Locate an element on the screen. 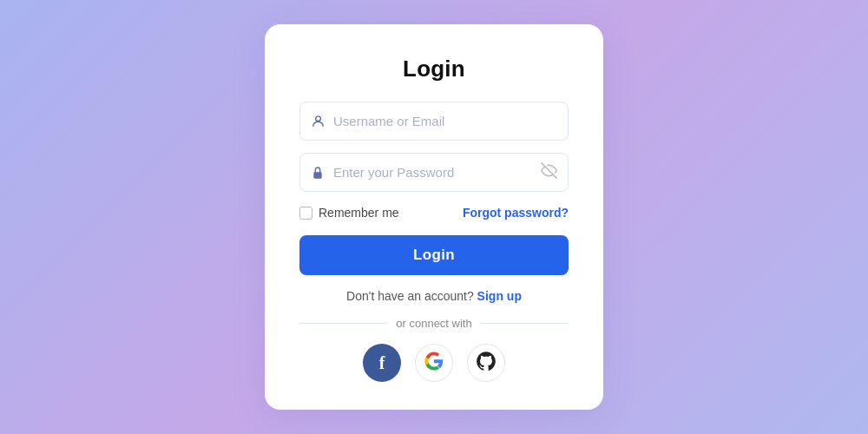  forgot-password-link: Forgot password? is located at coordinates (516, 213).